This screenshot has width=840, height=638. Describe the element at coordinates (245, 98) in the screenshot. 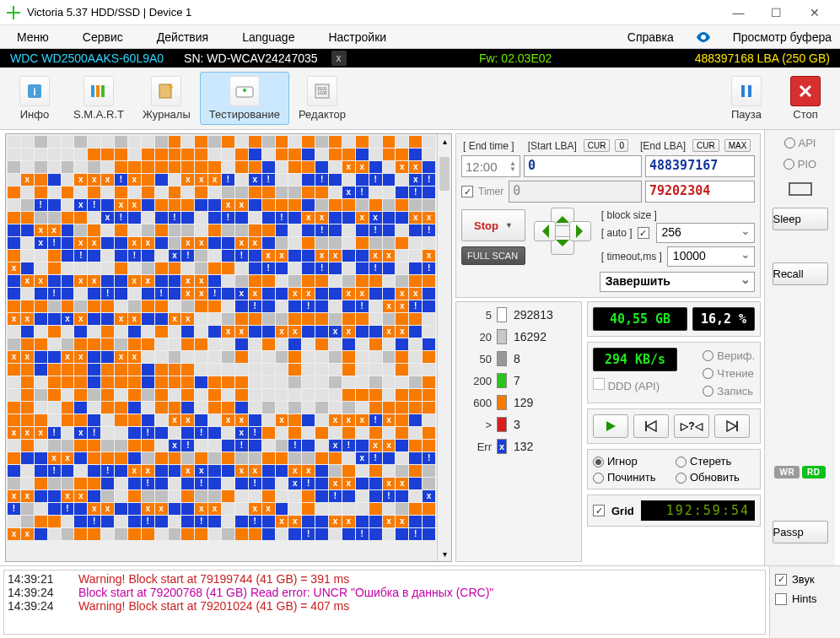

I see `tab-testing: Тестирование` at that location.